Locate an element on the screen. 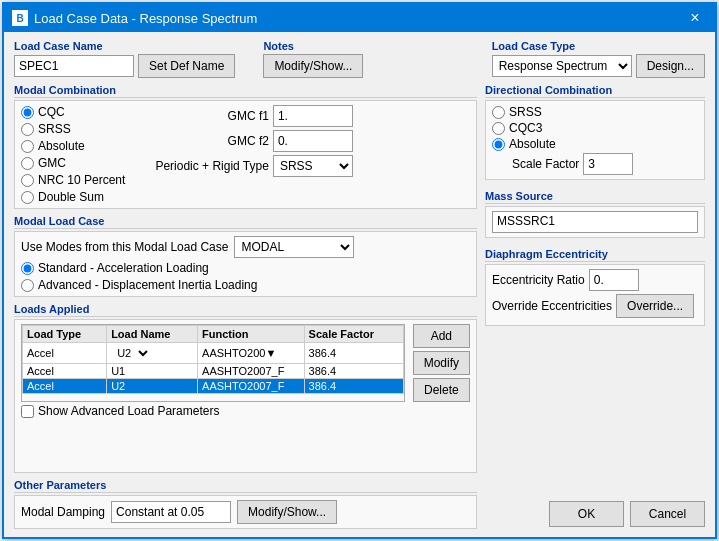  cell-scale-2: 386.4 is located at coordinates (354, 372).